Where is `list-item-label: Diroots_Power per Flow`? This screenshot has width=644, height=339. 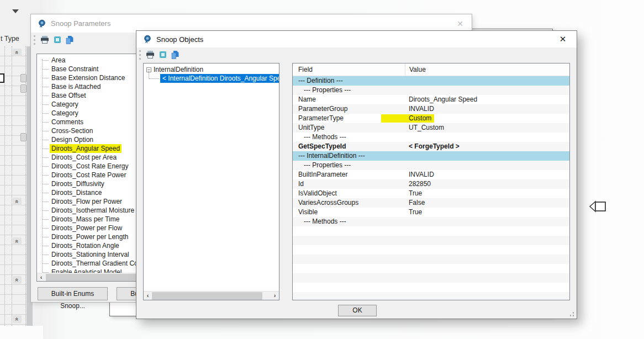 list-item-label: Diroots_Power per Flow is located at coordinates (87, 228).